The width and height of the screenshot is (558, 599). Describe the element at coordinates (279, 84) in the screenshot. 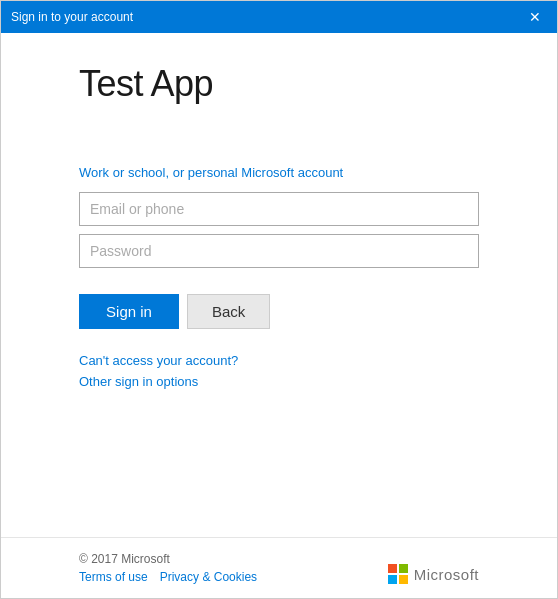

I see `app-title: Test App` at that location.